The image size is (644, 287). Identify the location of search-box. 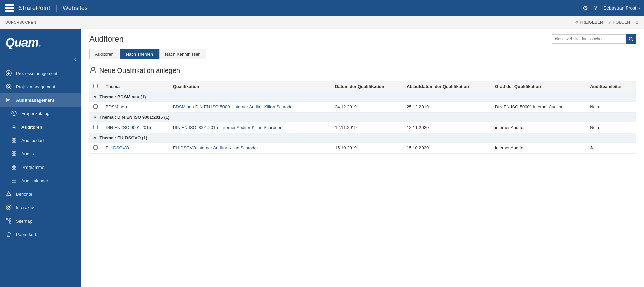
(594, 39).